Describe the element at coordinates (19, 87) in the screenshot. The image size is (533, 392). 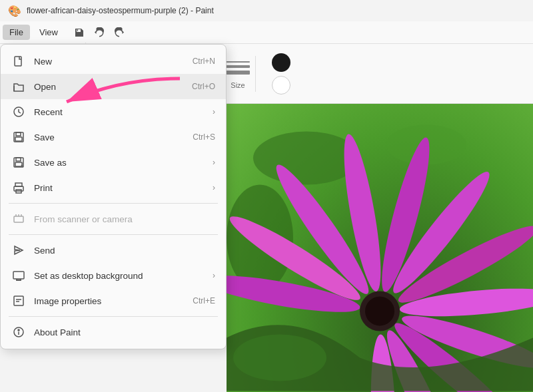
I see `menu-icon-open` at that location.